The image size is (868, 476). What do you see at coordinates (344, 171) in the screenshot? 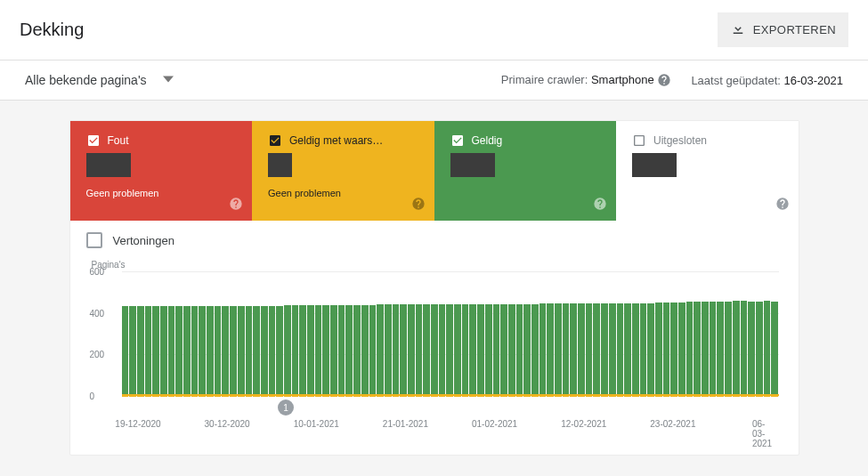
I see `tile-warning: Geldig met waars… Geen problemen` at bounding box center [344, 171].